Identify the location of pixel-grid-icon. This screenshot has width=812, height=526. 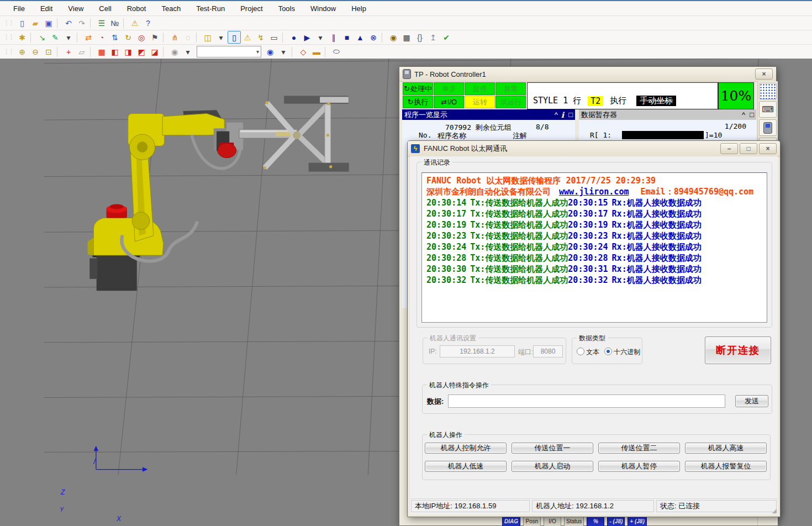
(768, 91).